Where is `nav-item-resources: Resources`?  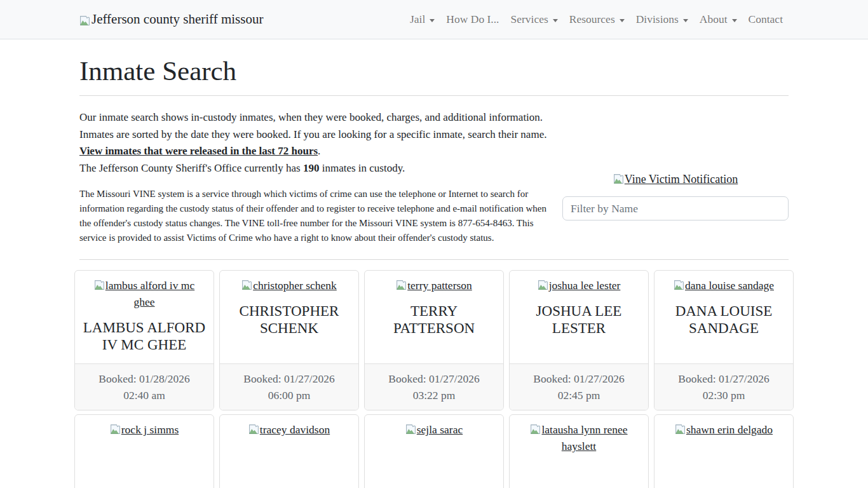 nav-item-resources: Resources is located at coordinates (597, 19).